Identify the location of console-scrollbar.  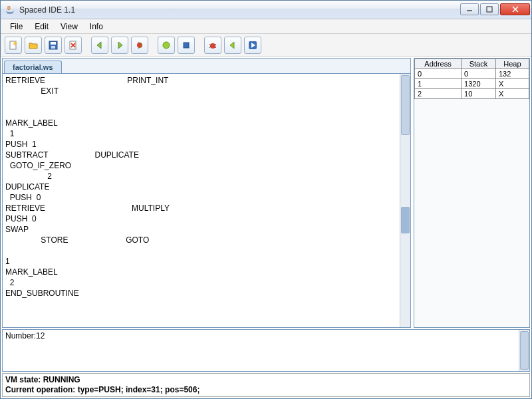
(524, 350).